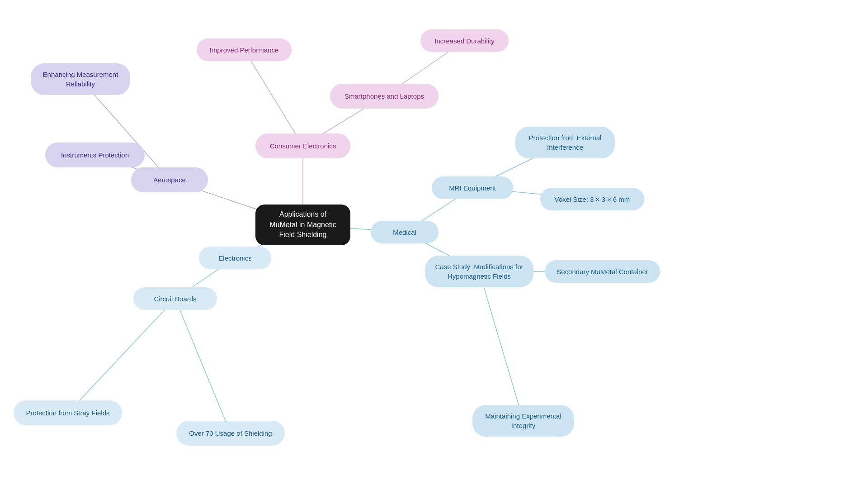 The width and height of the screenshot is (868, 490). I want to click on medical-node: Medical, so click(405, 232).